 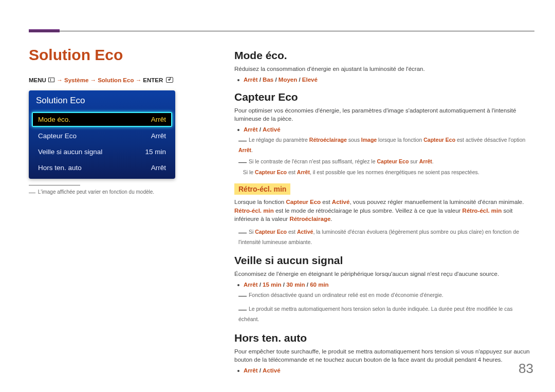 I want to click on note-capteur-eco-2: ― Si le contraste de l'écran n'est pas s…, so click(x=385, y=166).